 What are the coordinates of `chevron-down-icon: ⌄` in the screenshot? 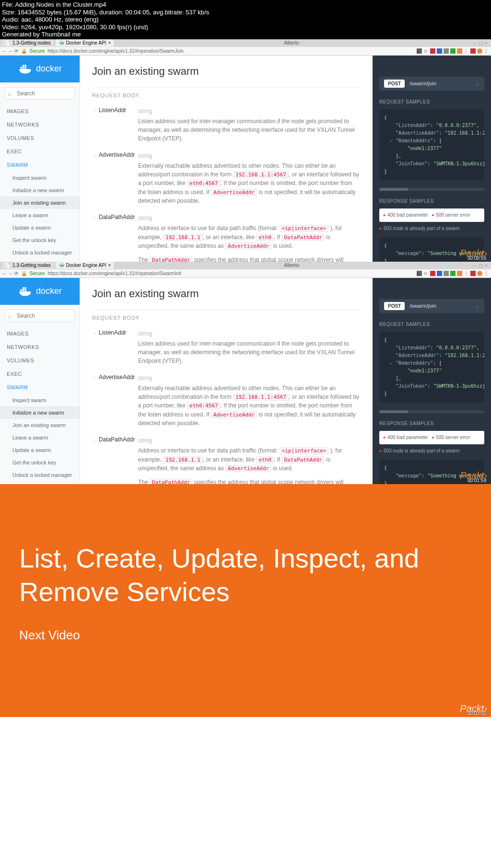 It's located at (478, 83).